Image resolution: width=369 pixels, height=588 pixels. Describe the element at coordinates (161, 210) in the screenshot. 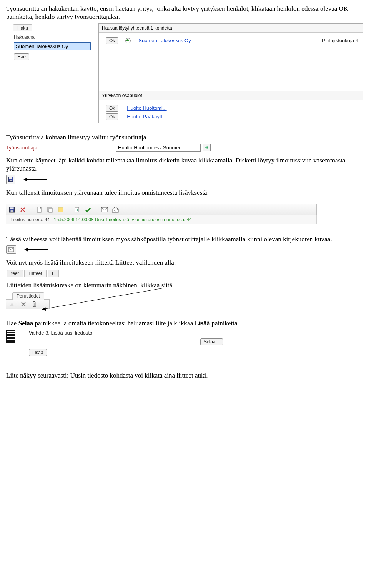

I see `toolbar` at that location.